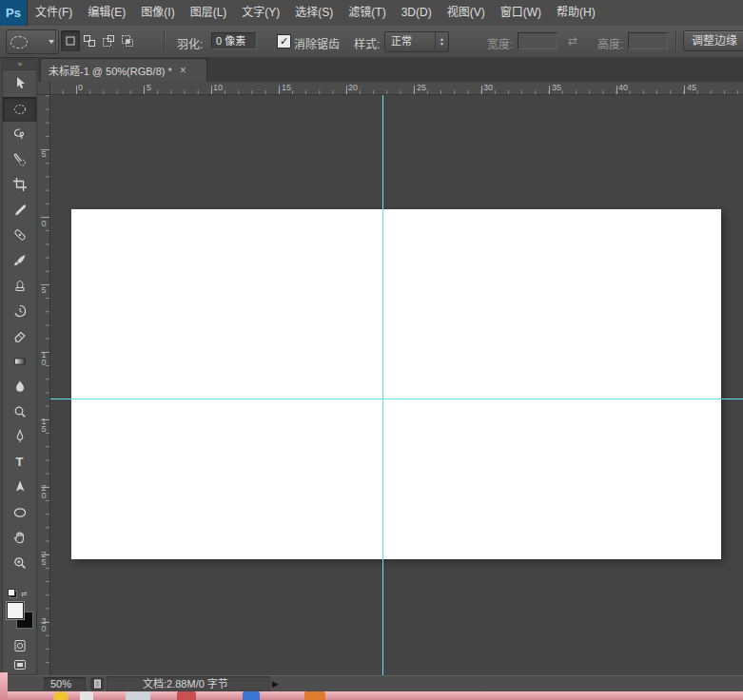  What do you see at coordinates (44, 289) in the screenshot?
I see `ruler-label: 5` at bounding box center [44, 289].